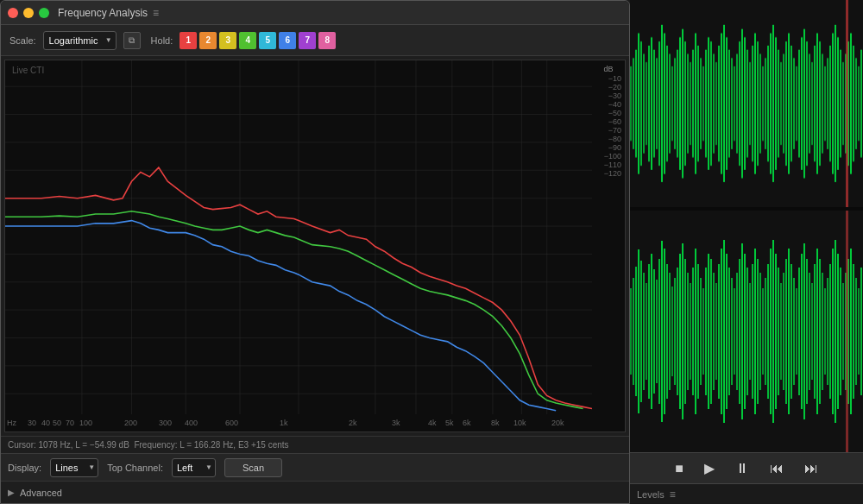 This screenshot has width=863, height=504. Describe the element at coordinates (254, 468) in the screenshot. I see `scan-button: Scan` at that location.